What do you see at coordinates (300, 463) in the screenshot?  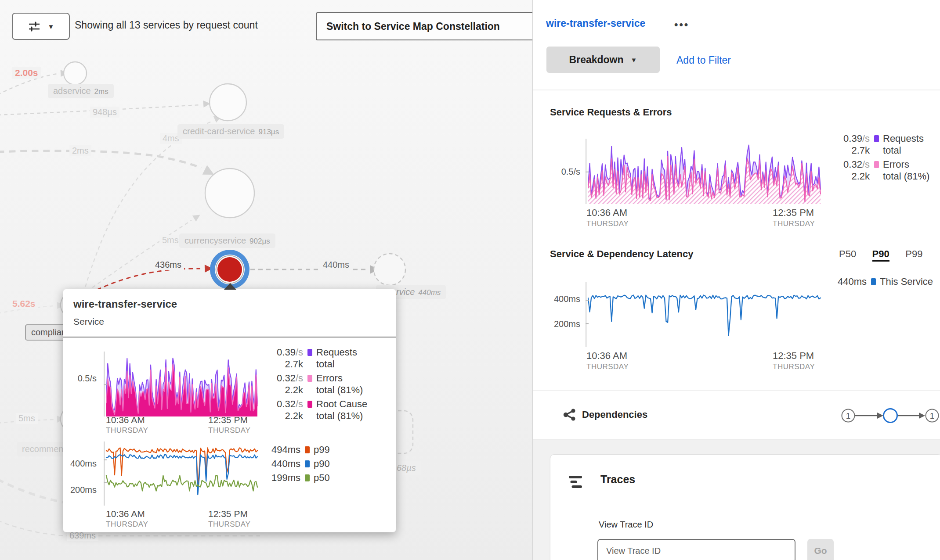 I see `tooltip-latency-legend: 494msp99440msp90199msp50` at bounding box center [300, 463].